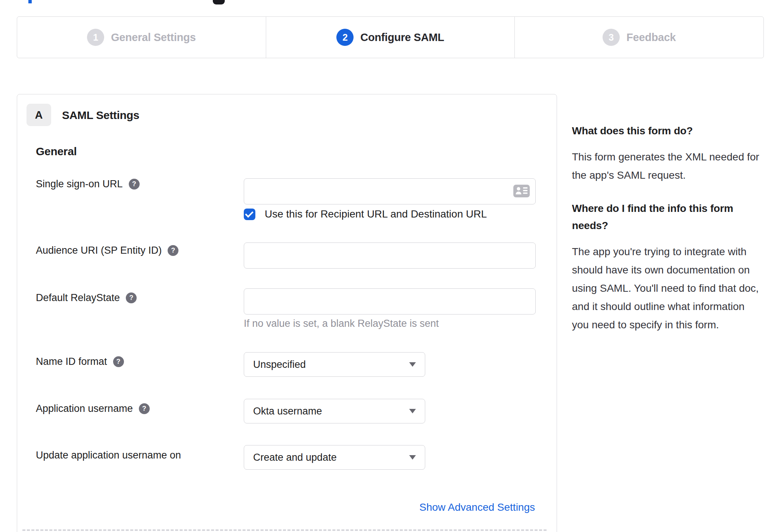 This screenshot has width=781, height=532. I want to click on audience-uri-input-wrap, so click(390, 256).